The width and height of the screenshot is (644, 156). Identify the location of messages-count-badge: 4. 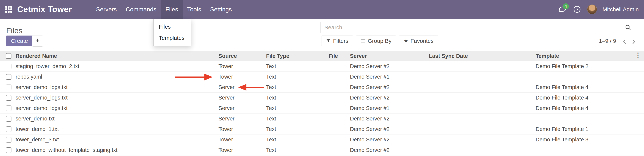
(566, 6).